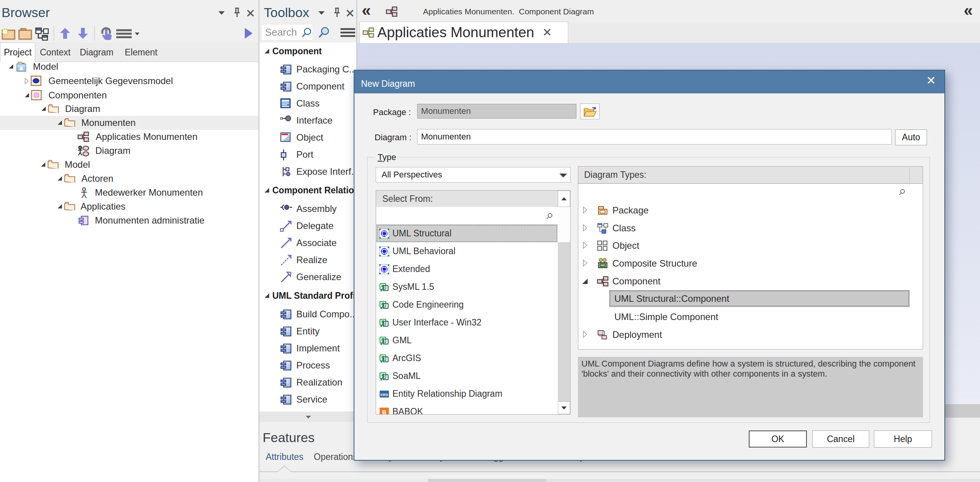 Image resolution: width=980 pixels, height=482 pixels. I want to click on svg-text: B, so click(384, 411).